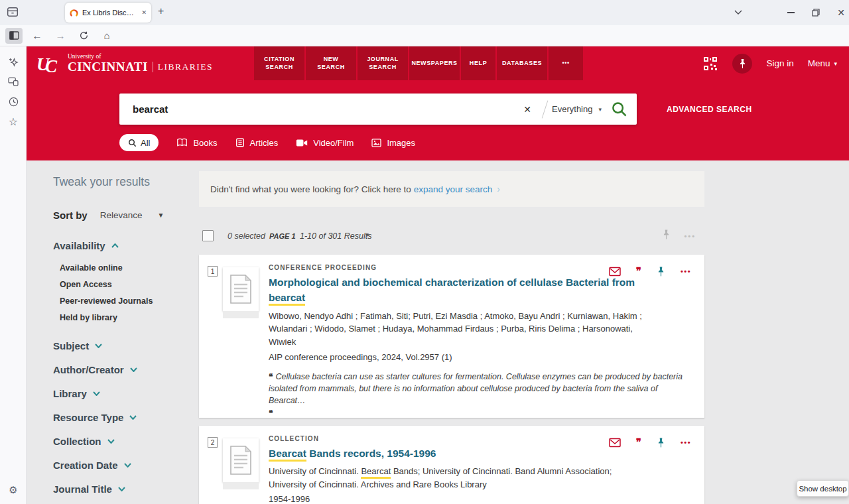 This screenshot has width=849, height=504. What do you see at coordinates (780, 64) in the screenshot?
I see `sign-in-button: Sign in` at bounding box center [780, 64].